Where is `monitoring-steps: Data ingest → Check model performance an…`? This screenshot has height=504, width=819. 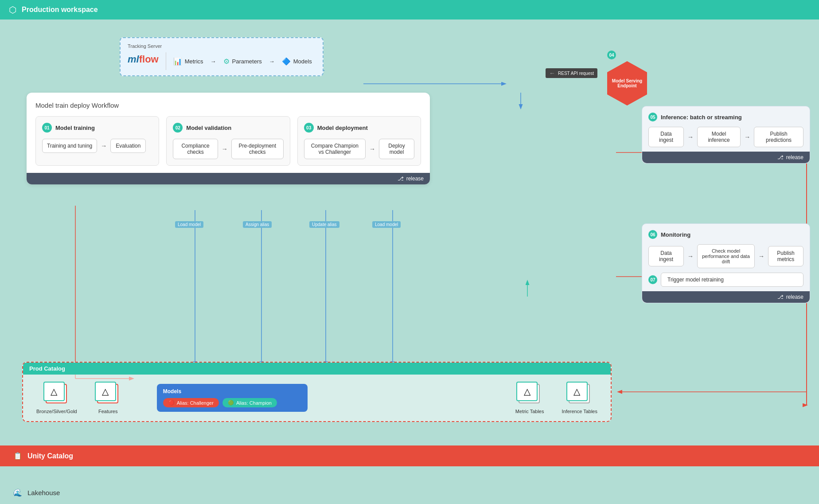
monitoring-steps: Data ingest → Check model performance an… is located at coordinates (726, 256).